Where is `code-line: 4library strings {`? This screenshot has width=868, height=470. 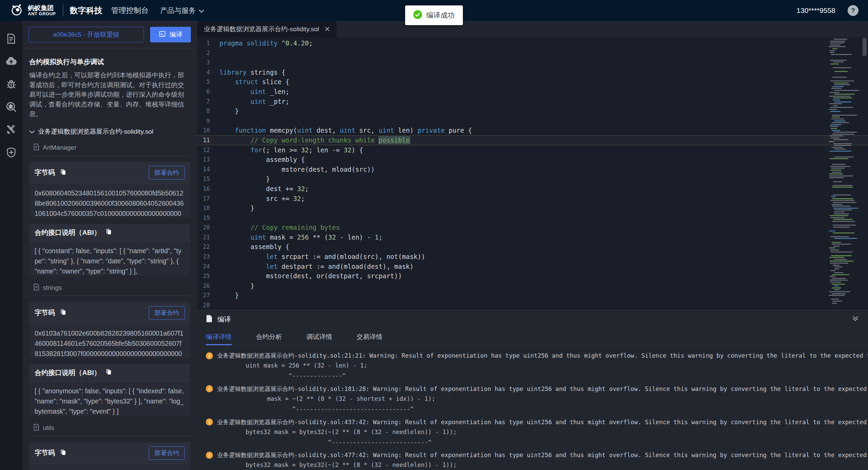
code-line: 4library strings { is located at coordinates (532, 73).